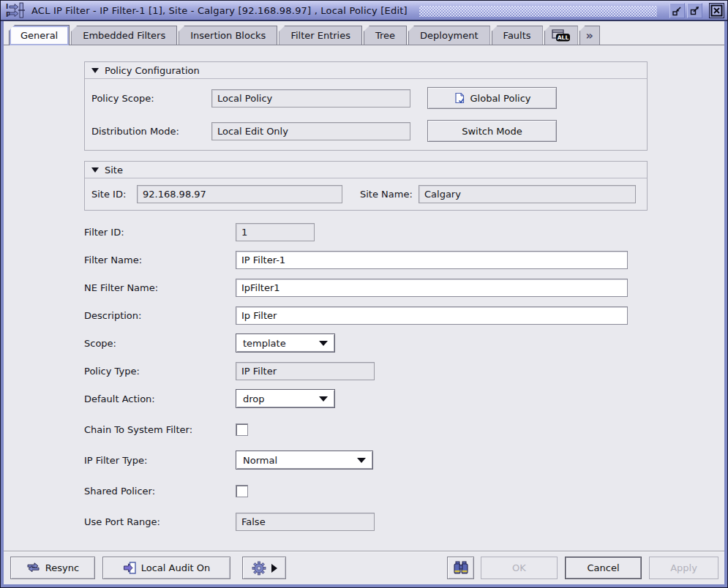 This screenshot has height=588, width=728. What do you see at coordinates (603, 568) in the screenshot?
I see `cancel-button: Cancel` at bounding box center [603, 568].